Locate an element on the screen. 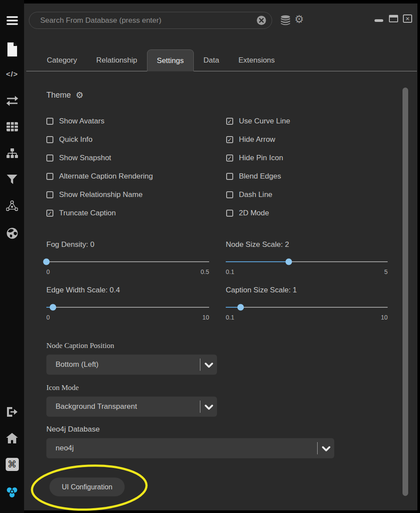 The width and height of the screenshot is (420, 513). slider-max: 0.5 is located at coordinates (205, 272).